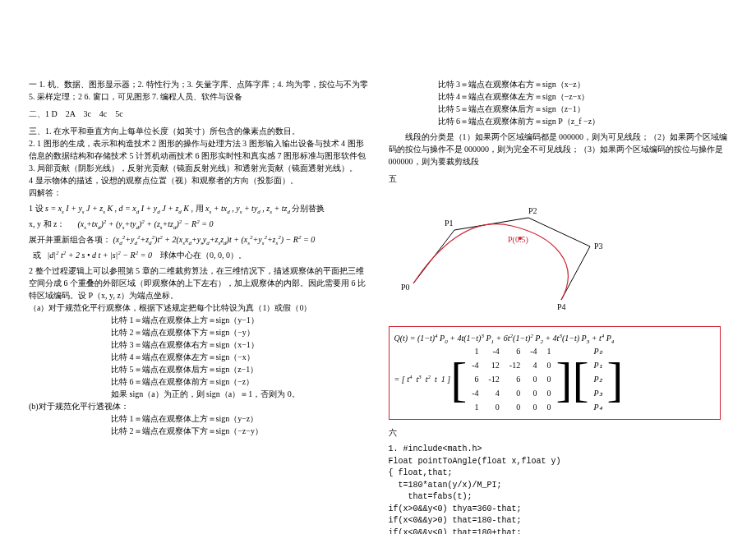  What do you see at coordinates (199, 394) in the screenshot?
I see `bit-rule: 如果 sign（a）为正的，则 sign（a）＝1，否则为 0。` at bounding box center [199, 394].